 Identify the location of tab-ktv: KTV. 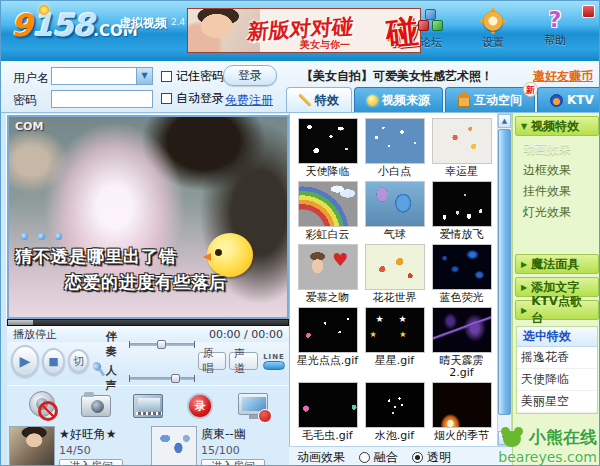
(568, 100).